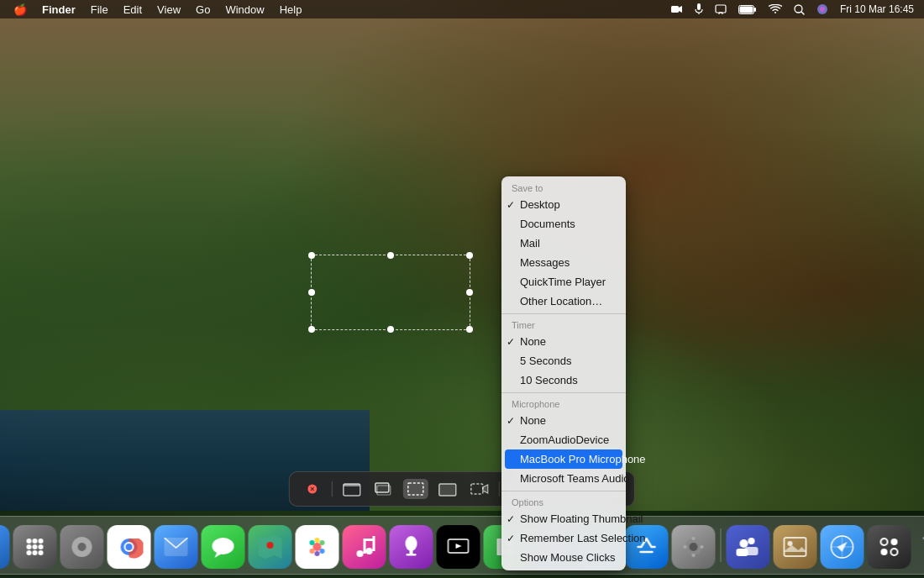 This screenshot has height=578, width=924. Describe the element at coordinates (59, 9) in the screenshot. I see `menubar-app-name: Finder` at that location.